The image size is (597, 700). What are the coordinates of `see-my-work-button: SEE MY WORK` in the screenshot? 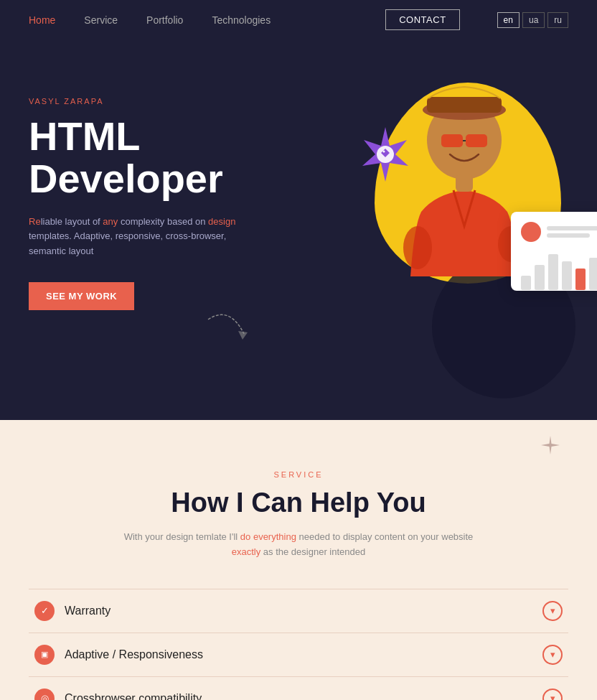 It's located at (82, 296).